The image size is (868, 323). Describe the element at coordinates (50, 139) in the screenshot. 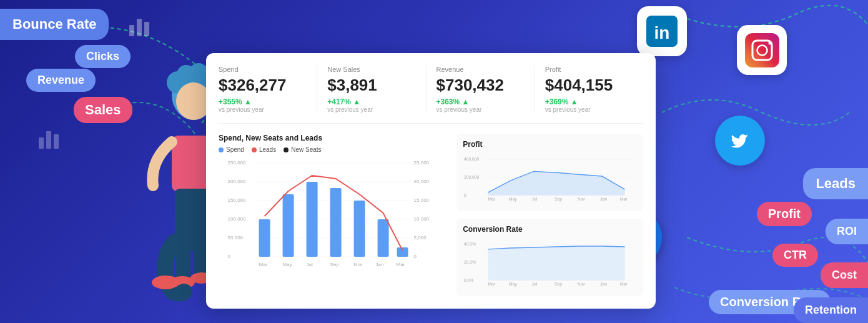

I see `bar-chart-icon-mid` at that location.